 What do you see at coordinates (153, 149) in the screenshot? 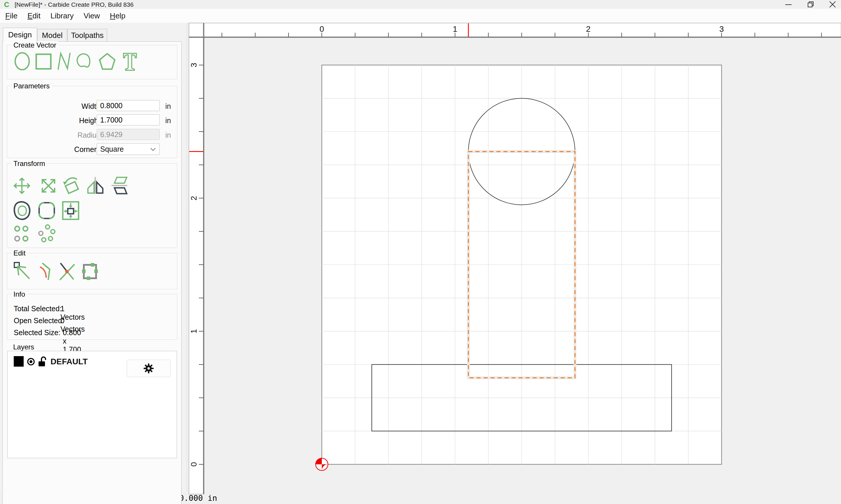
I see `chevron-down-icon` at bounding box center [153, 149].